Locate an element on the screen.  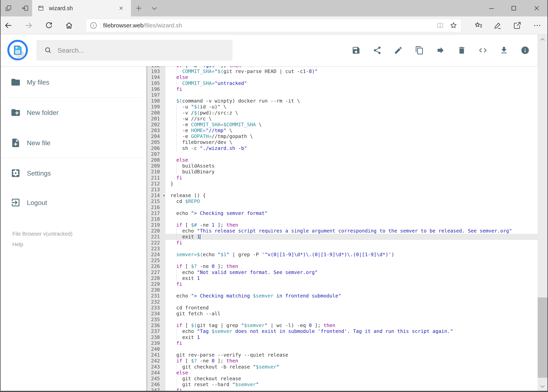
line-number: 238 is located at coordinates (156, 337).